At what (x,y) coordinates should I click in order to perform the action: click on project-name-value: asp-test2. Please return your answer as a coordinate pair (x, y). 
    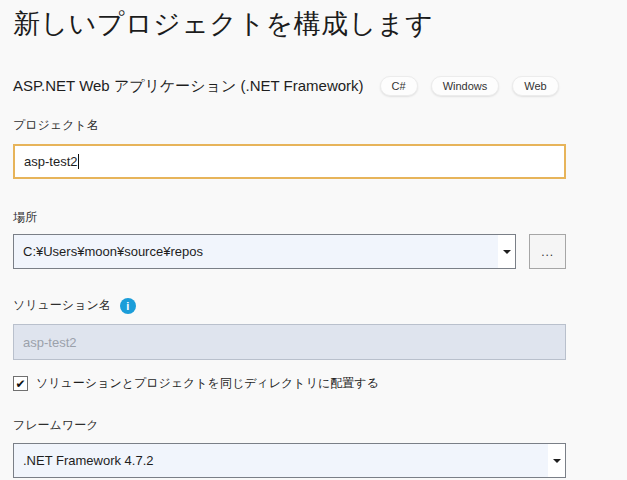
    Looking at the image, I should click on (50, 162).